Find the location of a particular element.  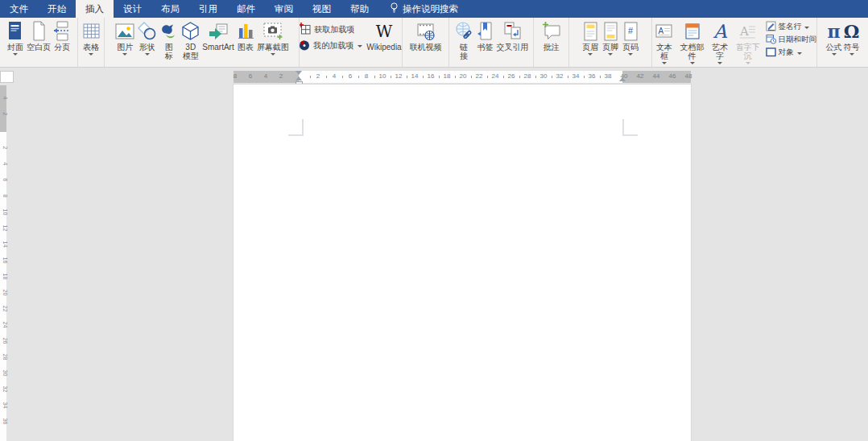

ruler-number: 20 is located at coordinates (464, 76).